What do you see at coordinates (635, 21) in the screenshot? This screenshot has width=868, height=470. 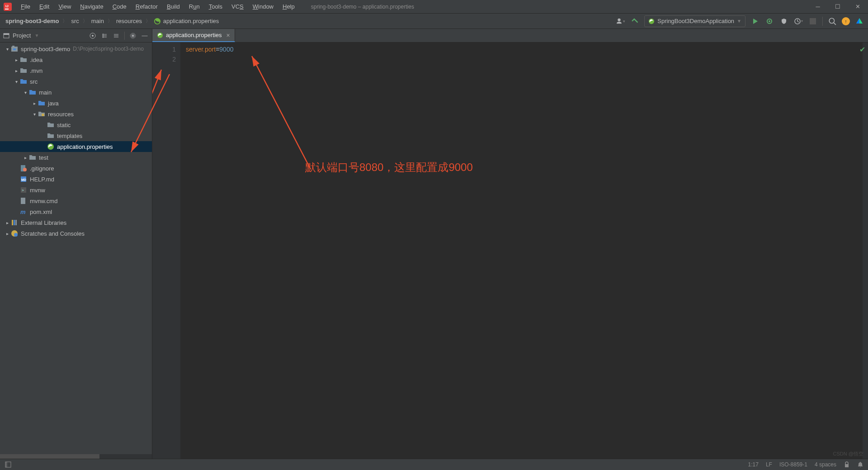 I see `build-icon` at bounding box center [635, 21].